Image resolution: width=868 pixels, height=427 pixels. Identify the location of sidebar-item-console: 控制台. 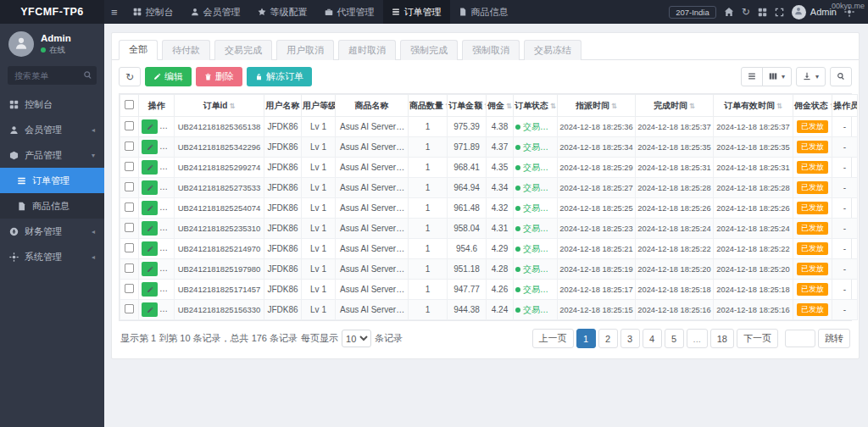
(53, 104).